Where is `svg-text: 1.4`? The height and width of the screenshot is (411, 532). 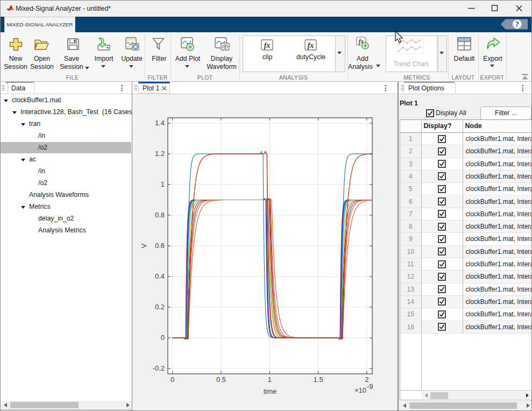 svg-text: 1.4 is located at coordinates (160, 123).